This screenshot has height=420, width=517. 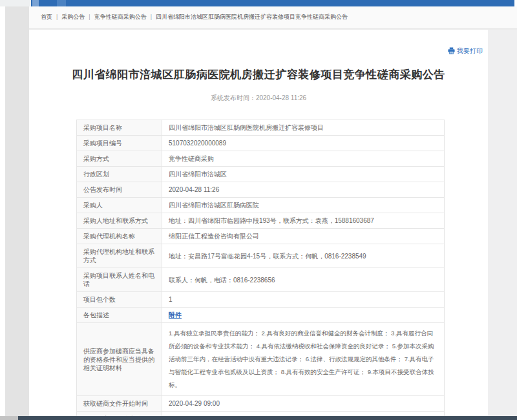 I want to click on row-value: 绵阳正信工程造价咨询有限公司, so click(x=304, y=236).